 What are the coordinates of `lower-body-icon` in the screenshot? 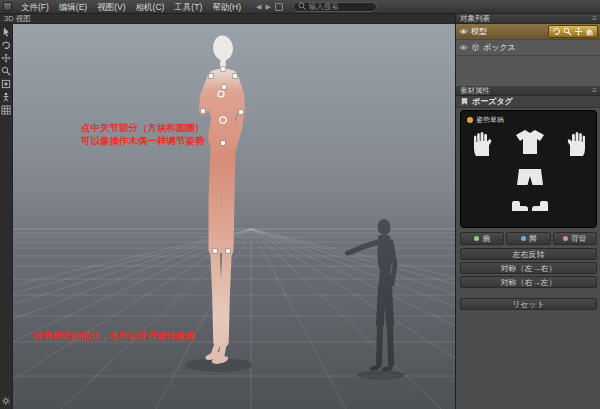 It's located at (530, 177).